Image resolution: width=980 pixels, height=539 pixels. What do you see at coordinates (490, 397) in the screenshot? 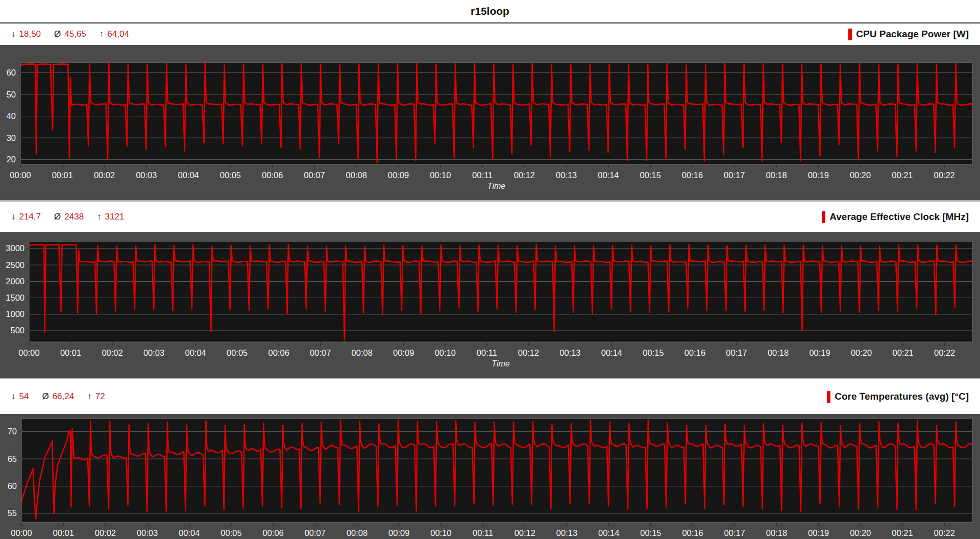
I see `chart-header-temp: ↓54 Ø66,24 ↑72 Core Temperatures (avg) […` at bounding box center [490, 397].